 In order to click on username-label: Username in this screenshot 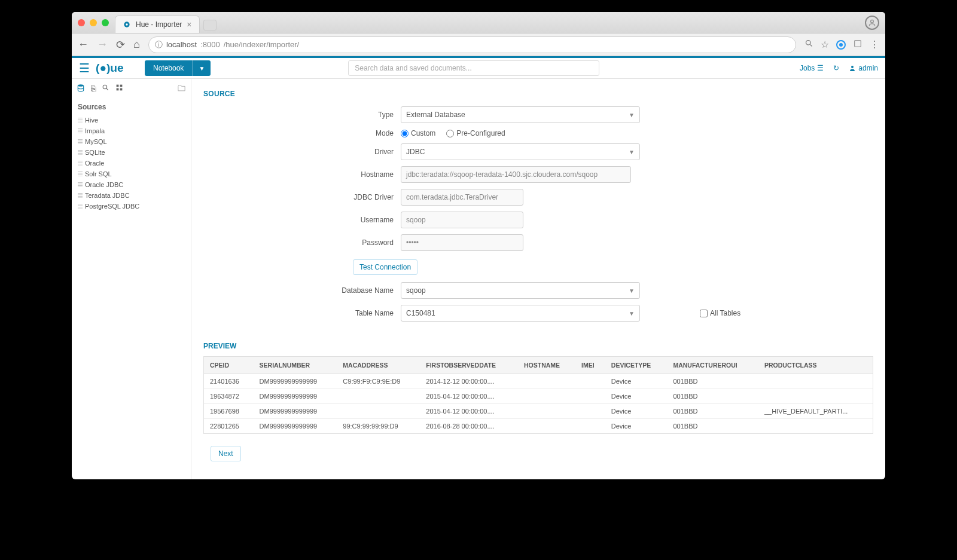, I will do `click(296, 220)`.